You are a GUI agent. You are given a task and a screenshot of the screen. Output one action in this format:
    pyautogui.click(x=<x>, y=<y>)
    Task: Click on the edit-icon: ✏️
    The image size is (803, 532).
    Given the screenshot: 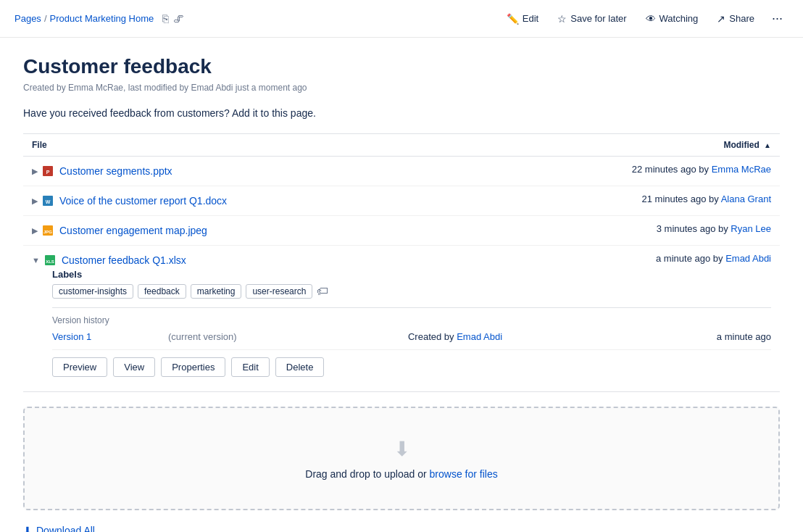 What is the action you would take?
    pyautogui.click(x=513, y=19)
    